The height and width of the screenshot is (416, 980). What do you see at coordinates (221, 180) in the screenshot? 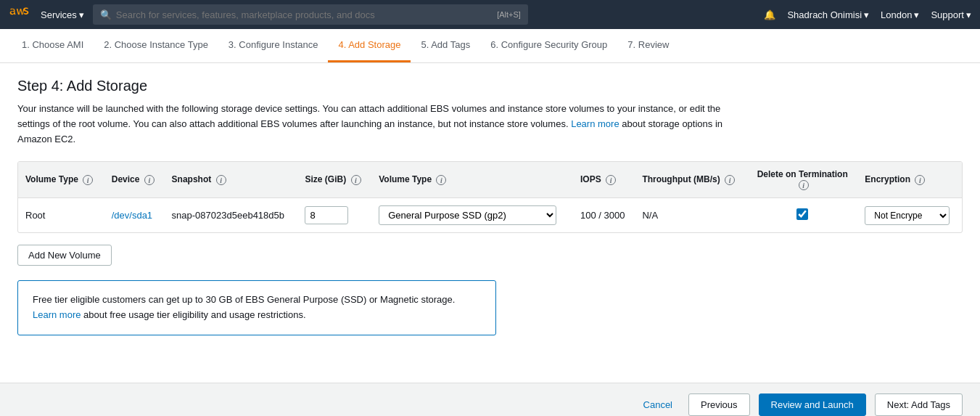
I see `snapshot-info-icon: i` at bounding box center [221, 180].